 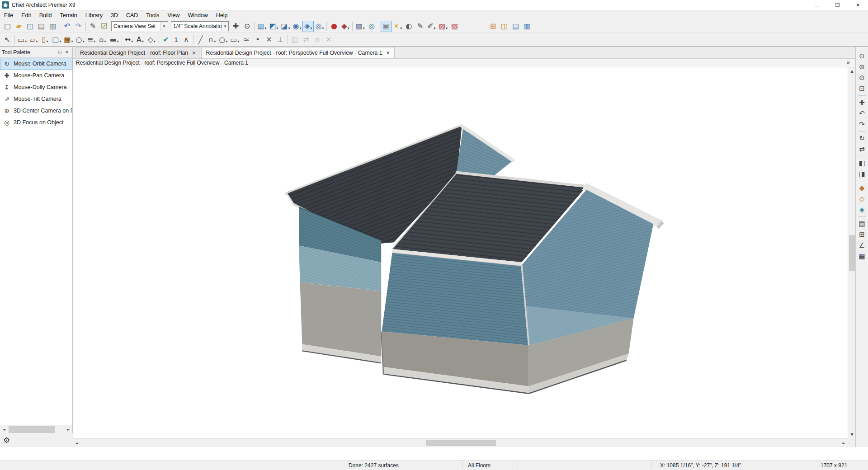 I want to click on palette-item-mouse-pan-camera: ✚ Mouse-Pan Camera, so click(x=36, y=75).